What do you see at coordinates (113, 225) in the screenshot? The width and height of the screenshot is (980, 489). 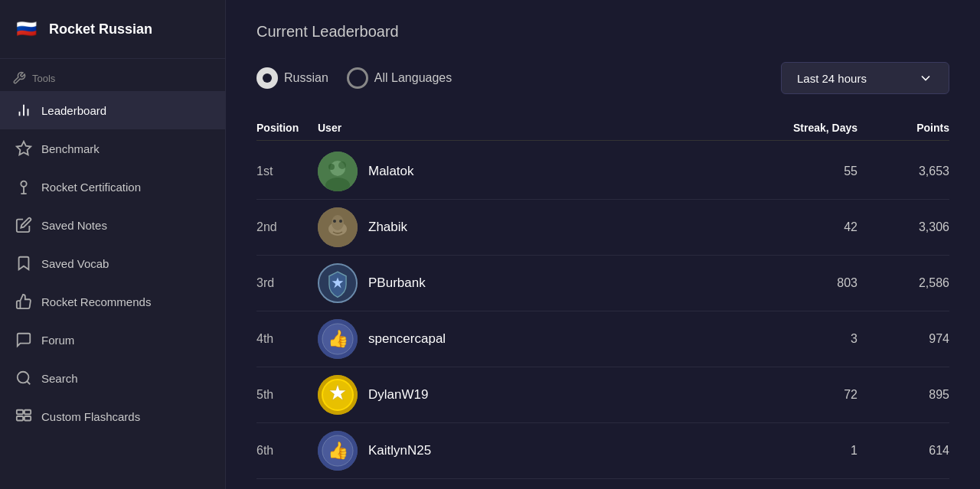 I see `sidebar-item-saved-notes: Saved Notes` at bounding box center [113, 225].